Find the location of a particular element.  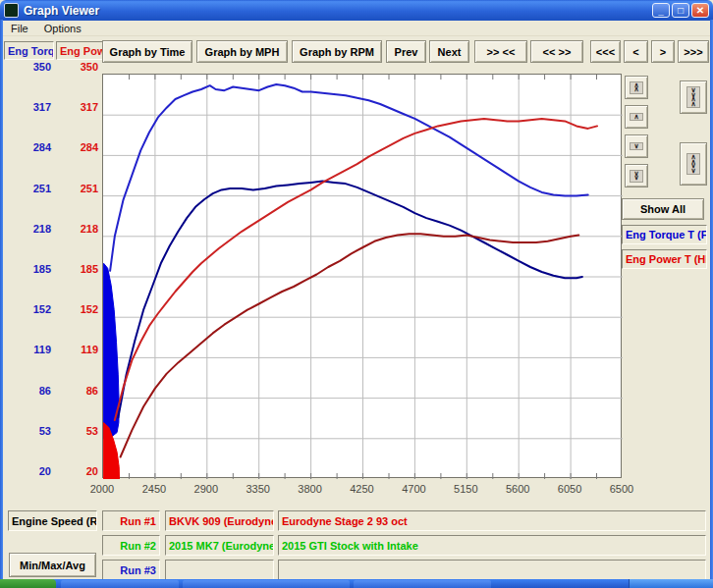

legend-torque: Eng Torque T (Ft-lbs) is located at coordinates (664, 235).